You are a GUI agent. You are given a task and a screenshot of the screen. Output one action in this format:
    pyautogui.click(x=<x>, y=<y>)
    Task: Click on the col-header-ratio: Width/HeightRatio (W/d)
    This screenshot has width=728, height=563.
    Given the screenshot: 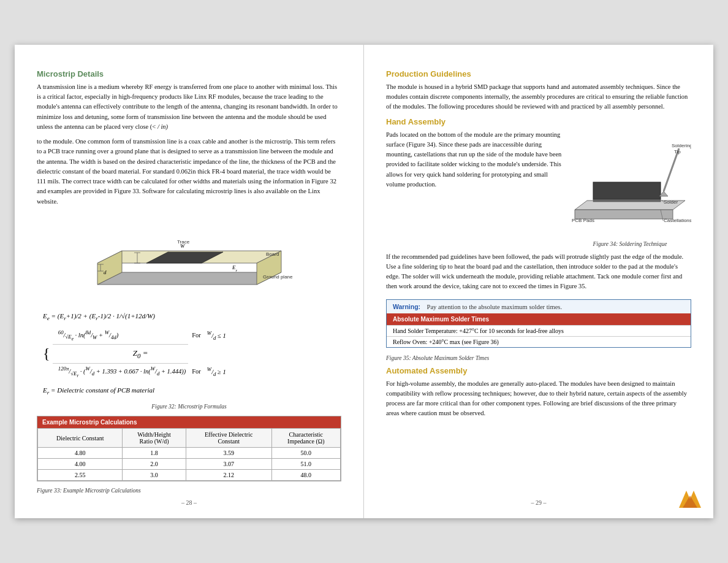 What is the action you would take?
    pyautogui.click(x=154, y=438)
    